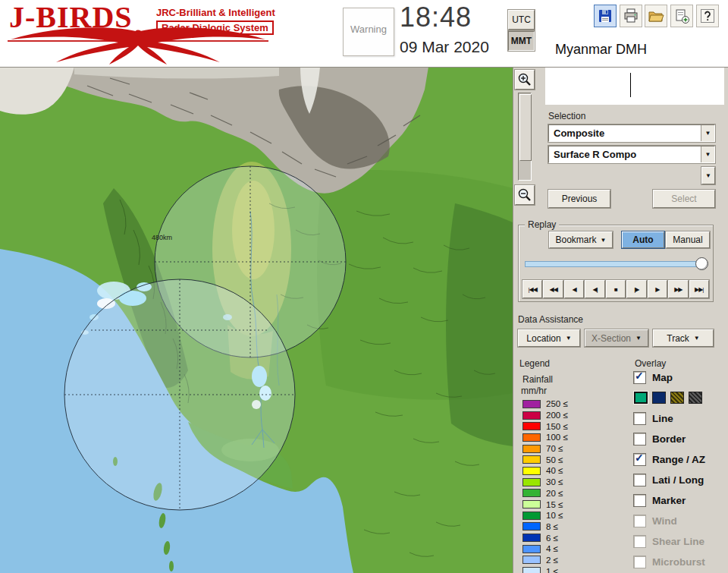 This screenshot has height=573, width=728. What do you see at coordinates (605, 16) in the screenshot?
I see `save-button` at bounding box center [605, 16].